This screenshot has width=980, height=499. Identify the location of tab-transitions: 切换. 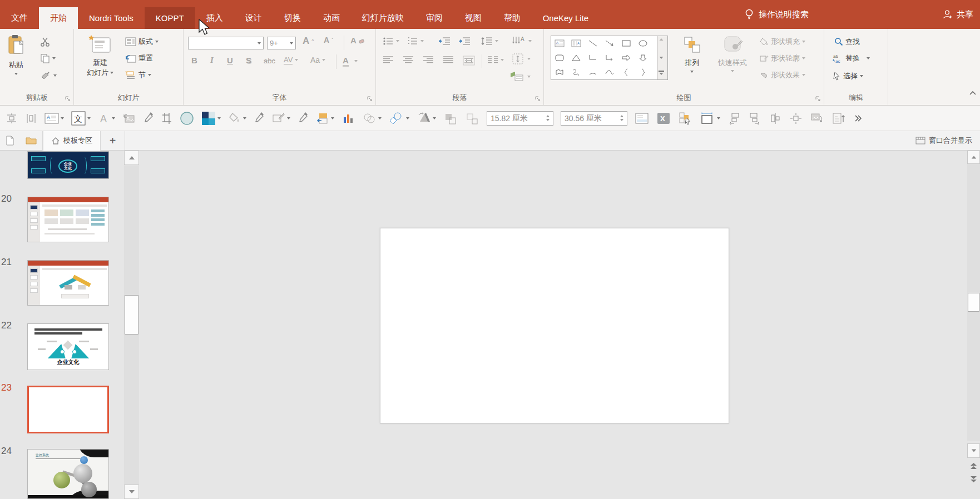
(293, 18).